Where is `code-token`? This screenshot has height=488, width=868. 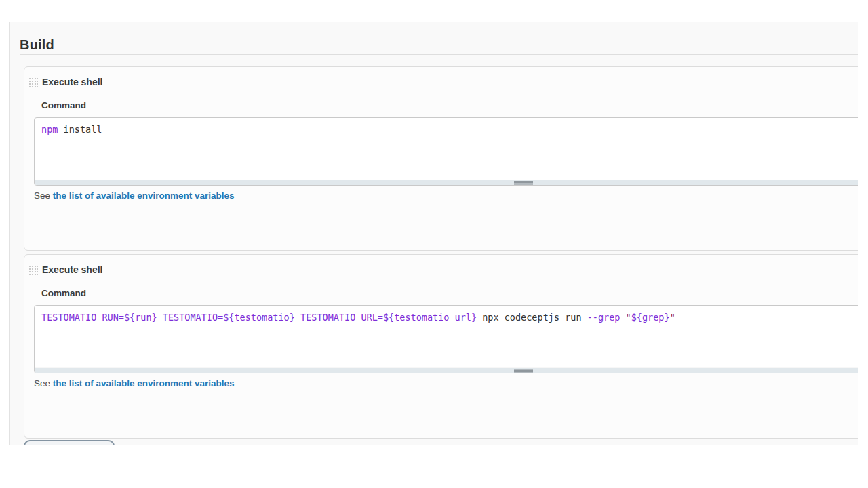
code-token is located at coordinates (623, 317).